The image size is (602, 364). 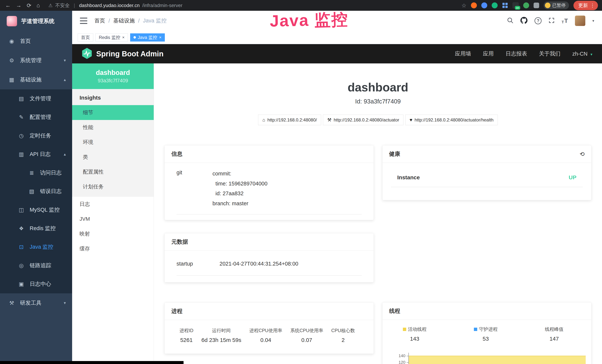 I want to click on extensions-puzzle-icon, so click(x=537, y=5).